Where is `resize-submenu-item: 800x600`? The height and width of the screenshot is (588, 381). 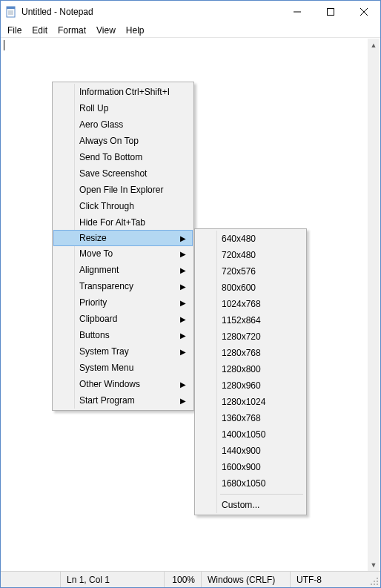 resize-submenu-item: 800x600 is located at coordinates (251, 288).